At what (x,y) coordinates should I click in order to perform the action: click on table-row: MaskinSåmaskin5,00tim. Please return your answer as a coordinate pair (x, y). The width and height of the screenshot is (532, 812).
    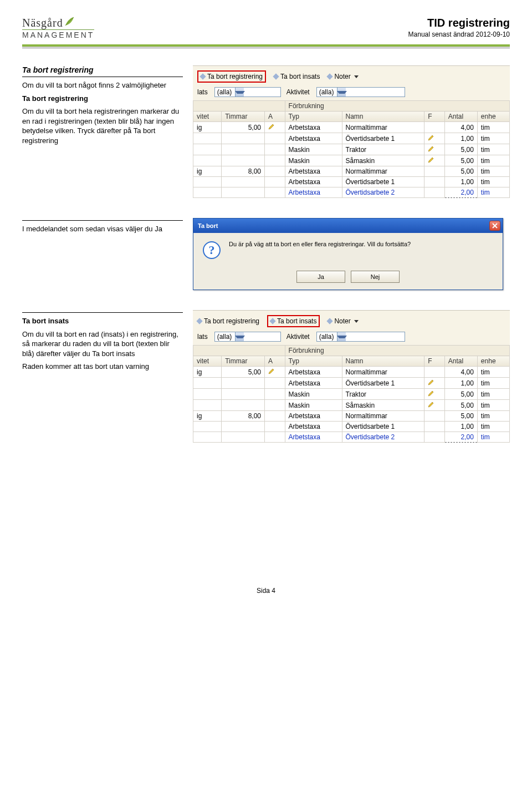
    Looking at the image, I should click on (351, 405).